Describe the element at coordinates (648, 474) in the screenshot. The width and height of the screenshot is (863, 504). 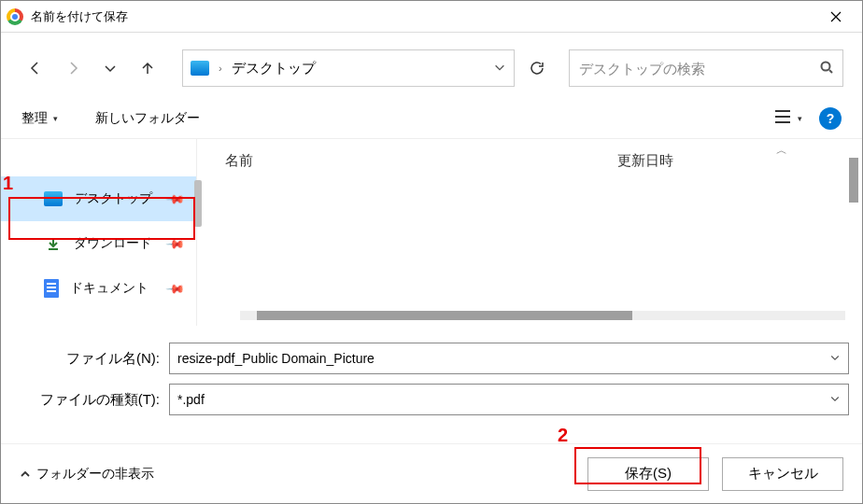
I see `save-button: 保存(S)` at that location.